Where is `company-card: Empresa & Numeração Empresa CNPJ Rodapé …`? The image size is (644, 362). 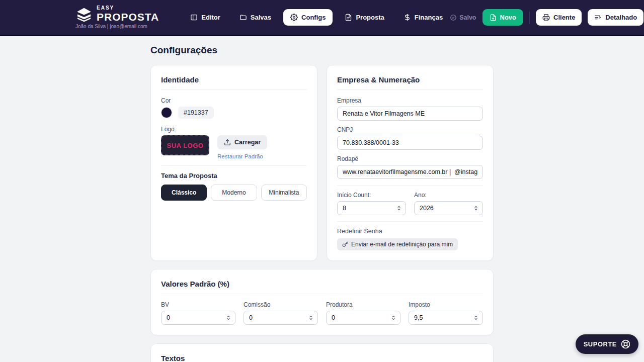
company-card: Empresa & Numeração Empresa CNPJ Rodapé … is located at coordinates (410, 163).